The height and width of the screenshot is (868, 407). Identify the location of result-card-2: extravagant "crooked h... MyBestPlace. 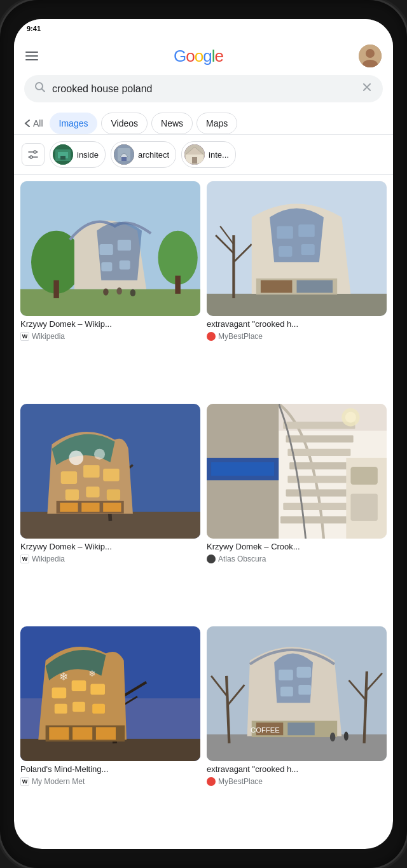
(296, 289).